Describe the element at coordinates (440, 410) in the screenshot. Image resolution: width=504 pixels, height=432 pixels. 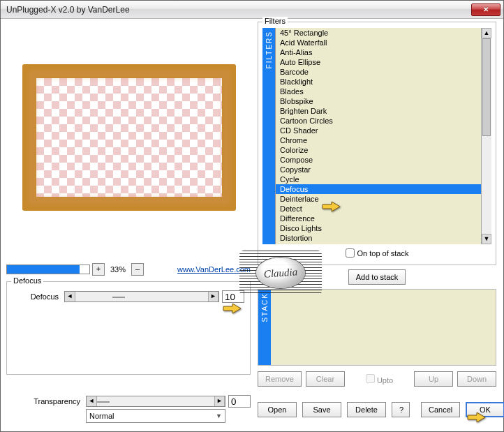
I see `cancel-button: Cancel` at that location.